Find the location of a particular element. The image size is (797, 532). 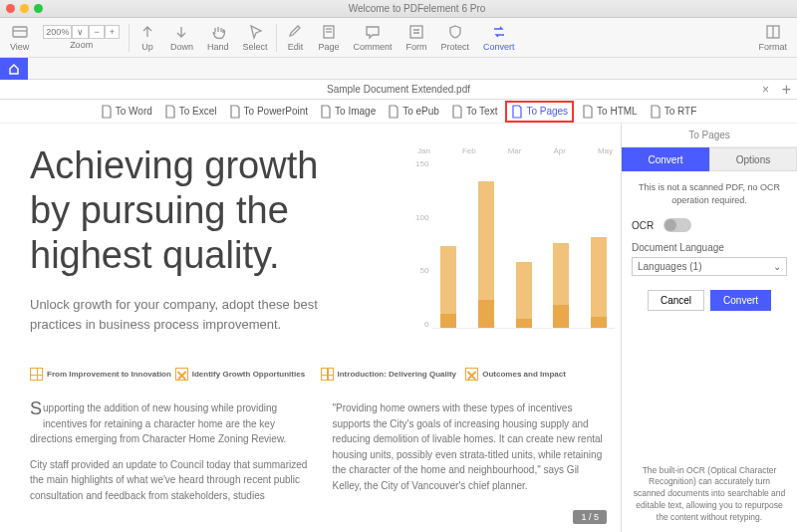

doc-link-row: From Improvement to Innovation Identify … is located at coordinates (321, 375).